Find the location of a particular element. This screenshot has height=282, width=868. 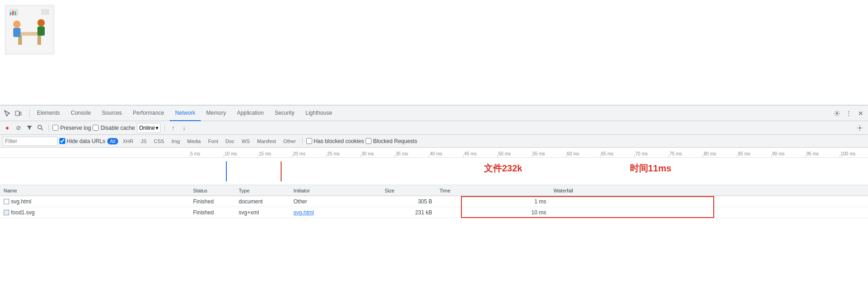

disable-cache-checkbox is located at coordinates (96, 128).